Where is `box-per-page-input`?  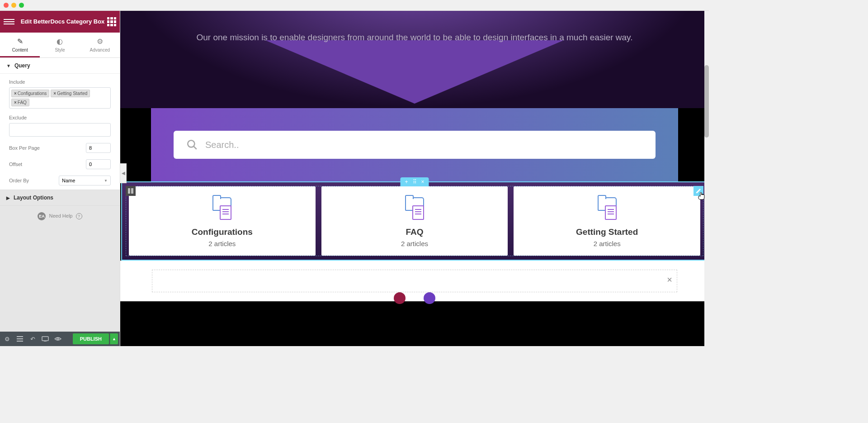
box-per-page-input is located at coordinates (99, 148).